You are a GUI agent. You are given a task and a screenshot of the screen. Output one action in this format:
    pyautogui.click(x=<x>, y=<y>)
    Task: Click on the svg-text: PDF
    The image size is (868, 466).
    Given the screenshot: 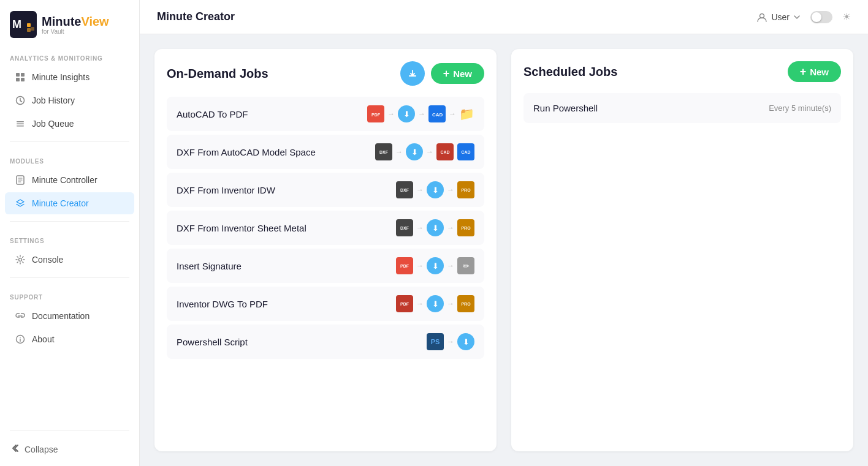 What is the action you would take?
    pyautogui.click(x=376, y=115)
    